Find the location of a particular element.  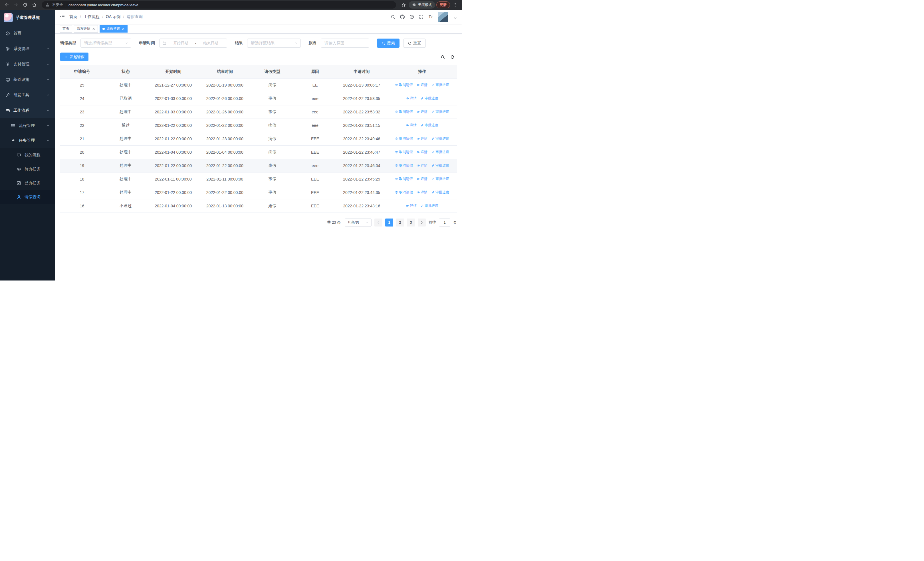

top-navbar: 首页 / 工作流程 / OA 示例 / 请假查询 is located at coordinates (259, 17).